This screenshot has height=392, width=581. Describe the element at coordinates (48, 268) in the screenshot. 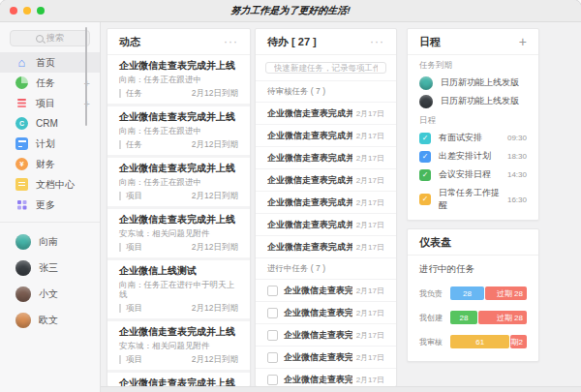

I see `member-name: 张三` at that location.